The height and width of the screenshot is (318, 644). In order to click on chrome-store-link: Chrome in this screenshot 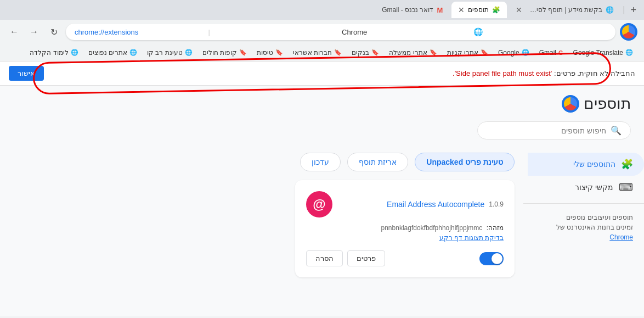, I will do `click(621, 237)`.